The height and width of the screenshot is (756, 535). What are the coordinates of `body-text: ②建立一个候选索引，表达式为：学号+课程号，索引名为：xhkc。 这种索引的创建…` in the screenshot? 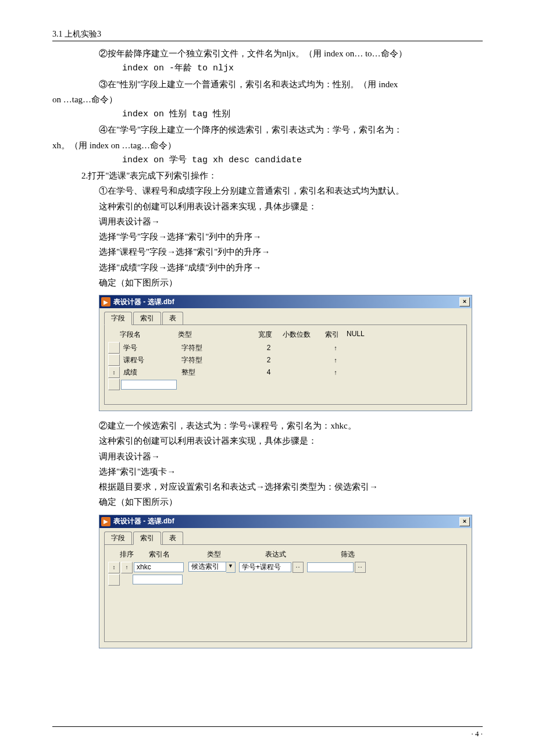 It's located at (268, 464).